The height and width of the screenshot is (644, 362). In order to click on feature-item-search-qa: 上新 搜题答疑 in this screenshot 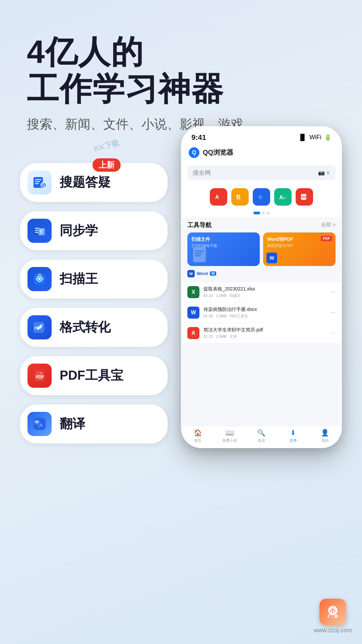, I will do `click(94, 182)`.